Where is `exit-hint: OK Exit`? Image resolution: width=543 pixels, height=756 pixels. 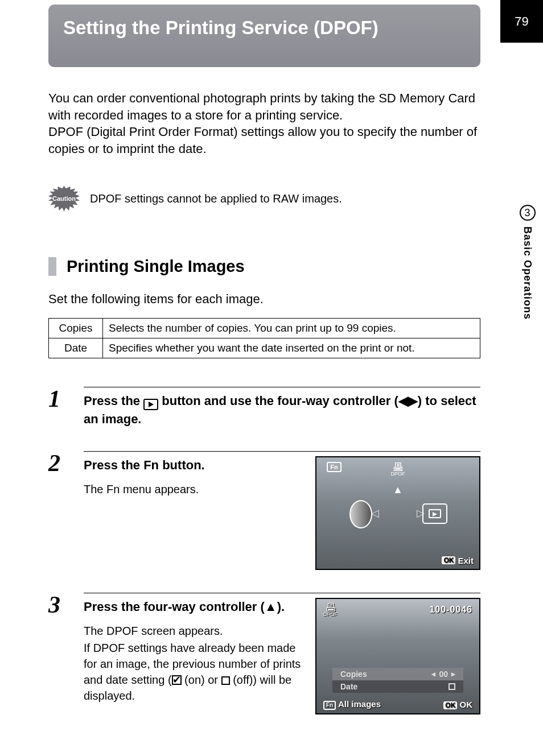
exit-hint: OK Exit is located at coordinates (458, 561).